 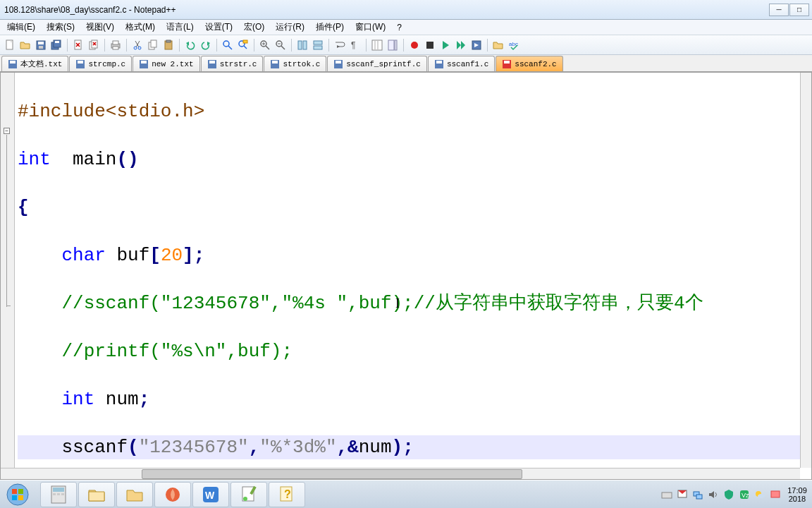 What do you see at coordinates (211, 495) in the screenshot?
I see `taskbar-wps: W` at bounding box center [211, 495].